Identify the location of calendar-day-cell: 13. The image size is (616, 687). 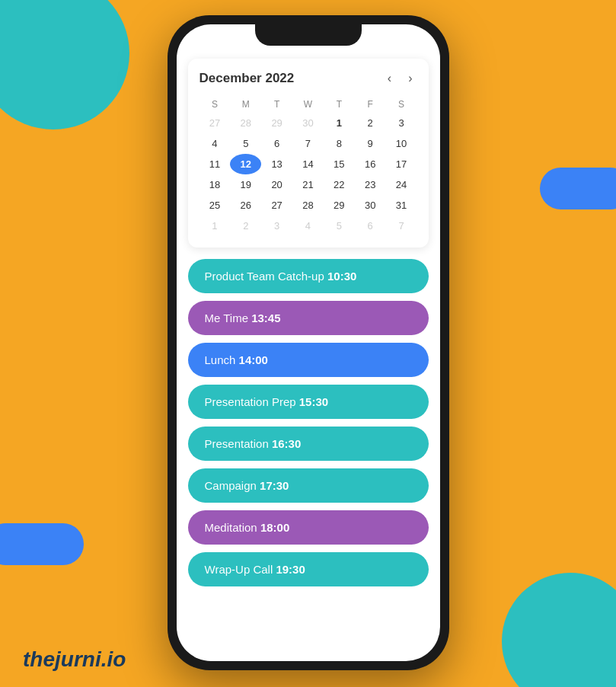
(277, 165).